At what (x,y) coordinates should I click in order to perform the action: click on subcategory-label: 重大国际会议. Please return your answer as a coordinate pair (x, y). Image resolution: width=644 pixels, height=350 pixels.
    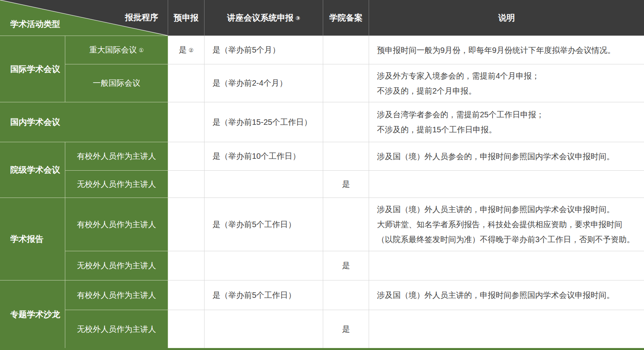
    Looking at the image, I should click on (113, 50).